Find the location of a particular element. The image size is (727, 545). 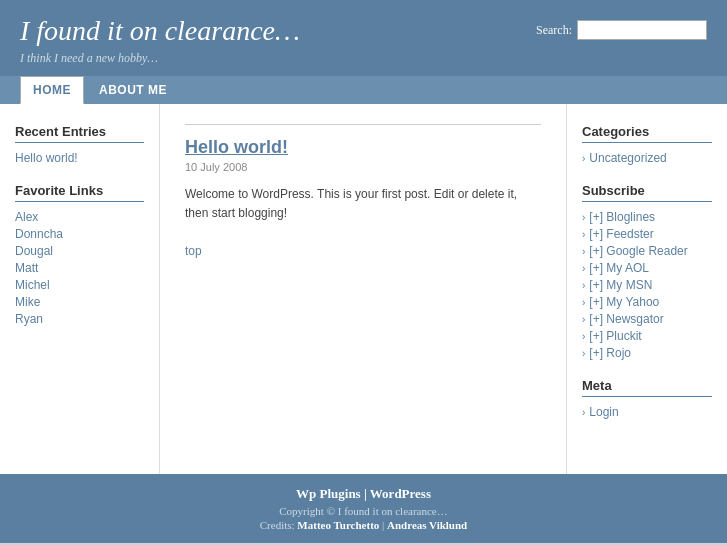

subscribe-link-1: › [+] Feedster is located at coordinates (647, 234).